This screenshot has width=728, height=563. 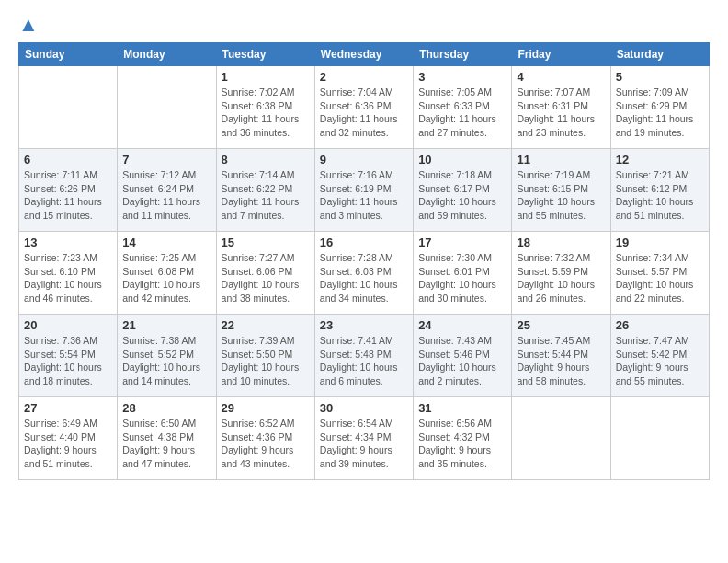 What do you see at coordinates (561, 273) in the screenshot?
I see `calendar-cell: 18Sunrise: 7:32 AM Sunset: 5:59 PM Dayli…` at bounding box center [561, 273].